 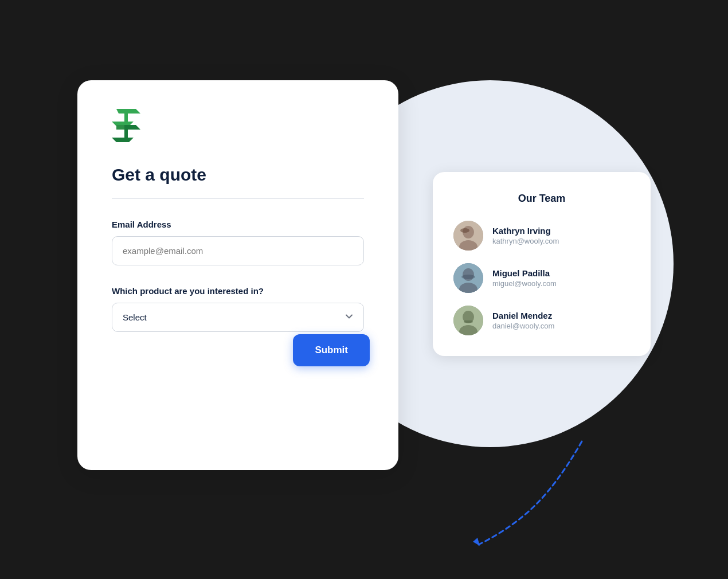 What do you see at coordinates (238, 198) in the screenshot?
I see `form-divider` at bounding box center [238, 198].